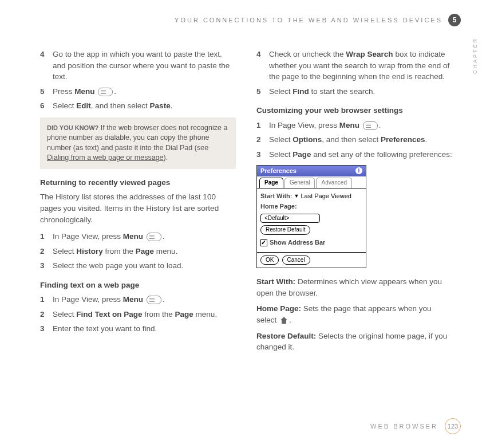 The height and width of the screenshot is (448, 494). I want to click on step-item: 2 Select Options, and then select Prefer…, so click(354, 140).